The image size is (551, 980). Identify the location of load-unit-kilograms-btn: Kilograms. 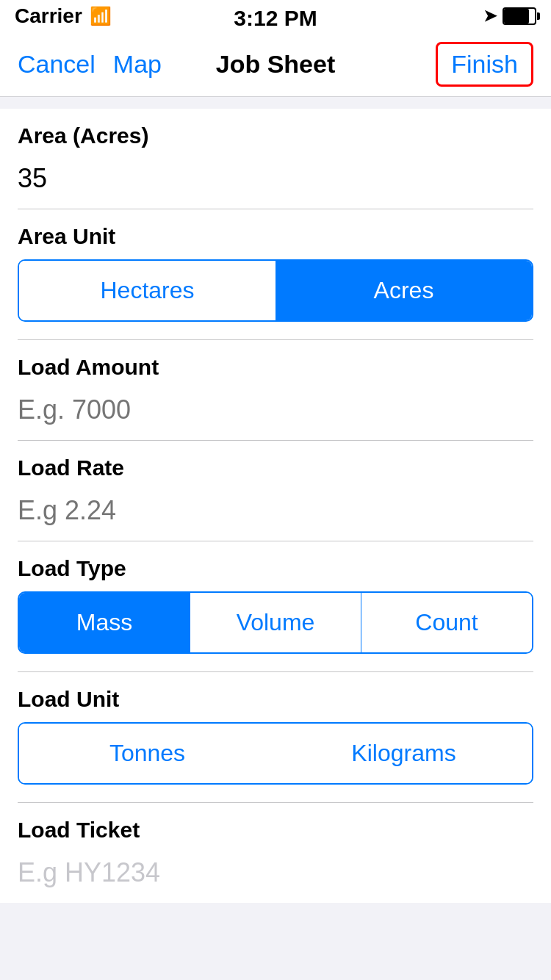
(404, 754).